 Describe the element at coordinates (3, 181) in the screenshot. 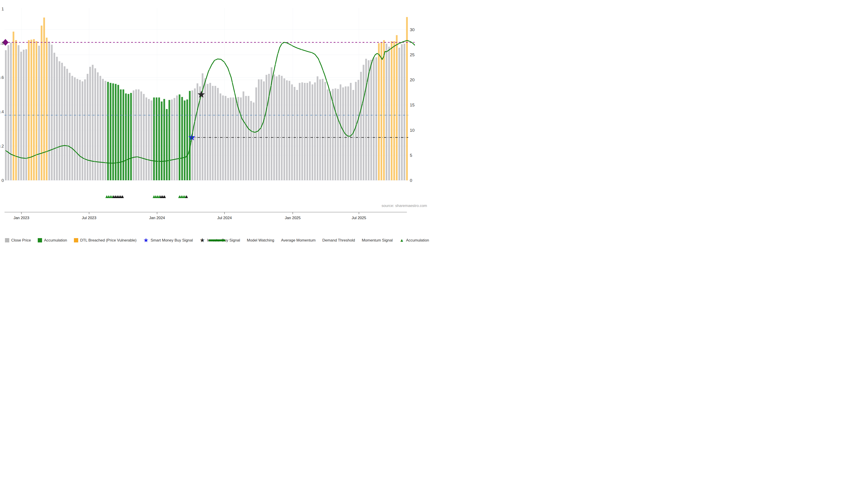

I see `y-left-tick-label: 0` at that location.